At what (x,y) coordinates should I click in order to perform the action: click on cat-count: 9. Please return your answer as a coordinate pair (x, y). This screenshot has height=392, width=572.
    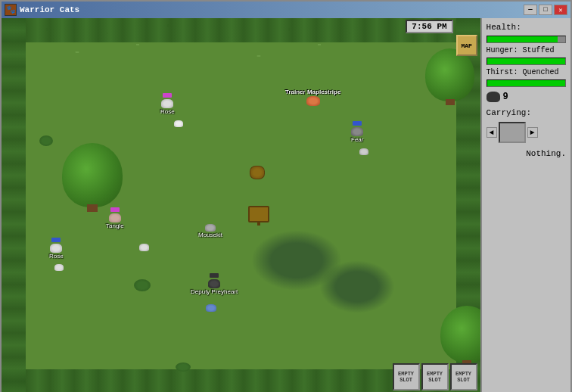
    Looking at the image, I should click on (505, 97).